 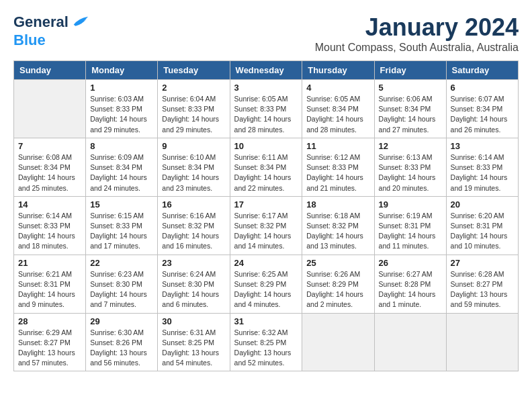 I want to click on day-cell: 4Sunrise: 6:05 AM Sunset: 8:34 PM Daylig…, so click(x=339, y=109).